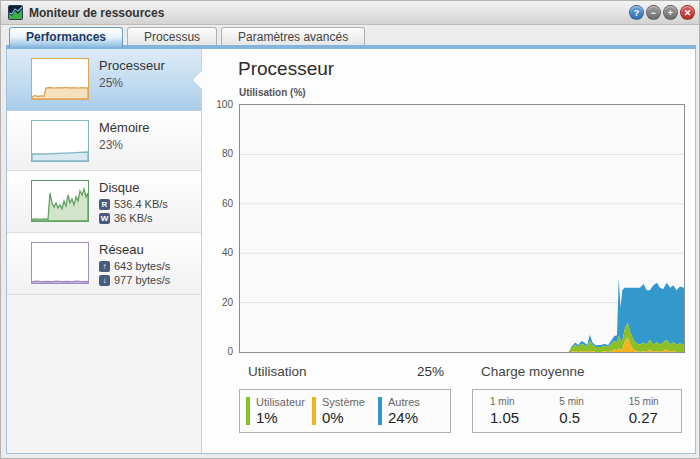 The image size is (700, 459). Describe the element at coordinates (60, 141) in the screenshot. I see `memoire-sparkline` at that location.